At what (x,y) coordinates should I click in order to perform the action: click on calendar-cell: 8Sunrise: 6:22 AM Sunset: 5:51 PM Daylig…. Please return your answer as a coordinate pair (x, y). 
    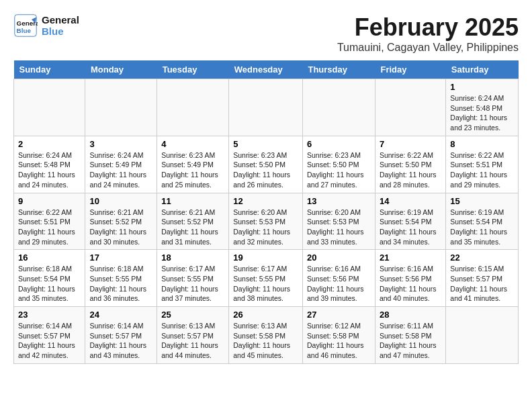
    Looking at the image, I should click on (482, 164).